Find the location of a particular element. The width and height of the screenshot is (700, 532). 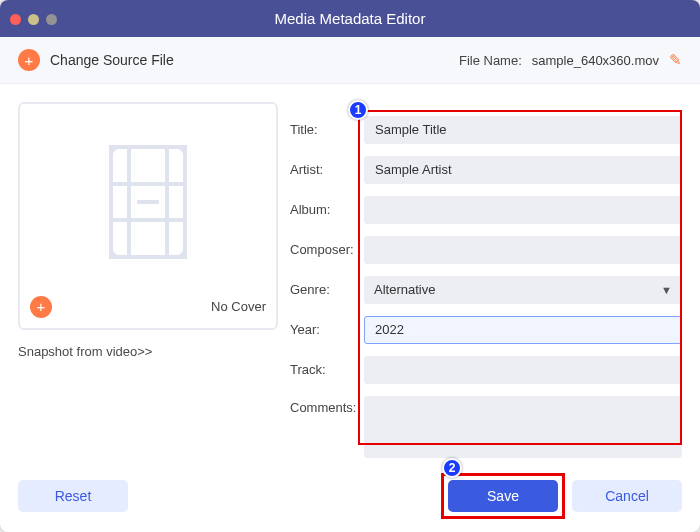

track-label: Track: is located at coordinates (327, 370).